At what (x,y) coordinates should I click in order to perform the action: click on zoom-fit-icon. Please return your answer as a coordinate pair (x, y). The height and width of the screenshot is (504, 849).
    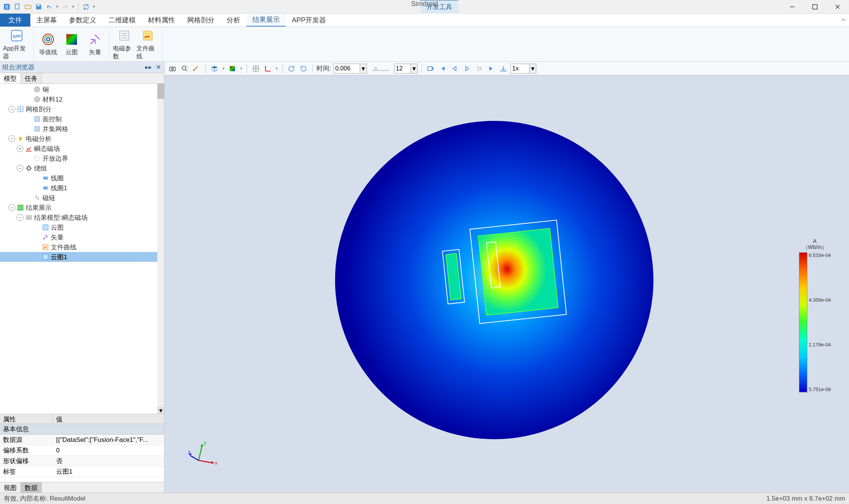
    Looking at the image, I should click on (185, 69).